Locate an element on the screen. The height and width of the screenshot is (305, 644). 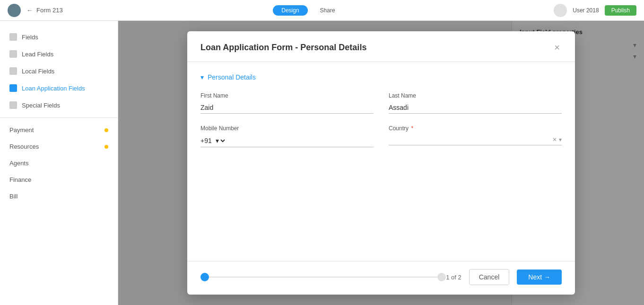
fields-icon is located at coordinates (13, 37).